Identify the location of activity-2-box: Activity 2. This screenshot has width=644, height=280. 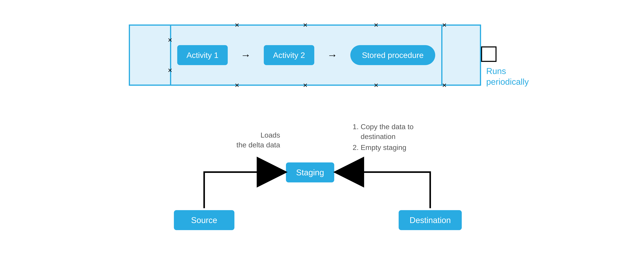
(289, 55).